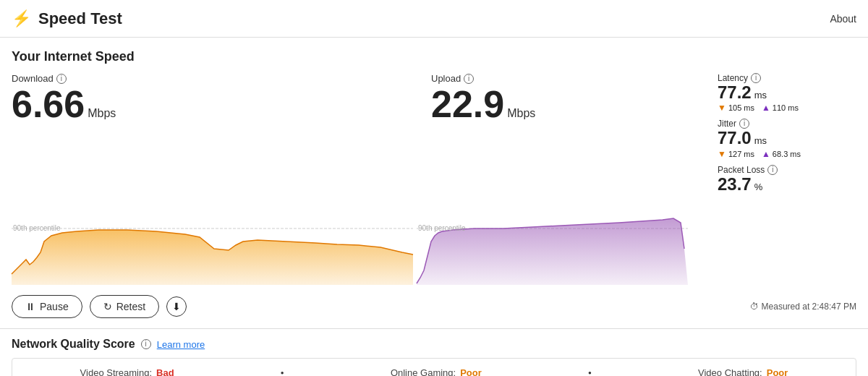 The image size is (868, 376). Describe the element at coordinates (784, 78) in the screenshot. I see `latency-label: Latency i` at that location.